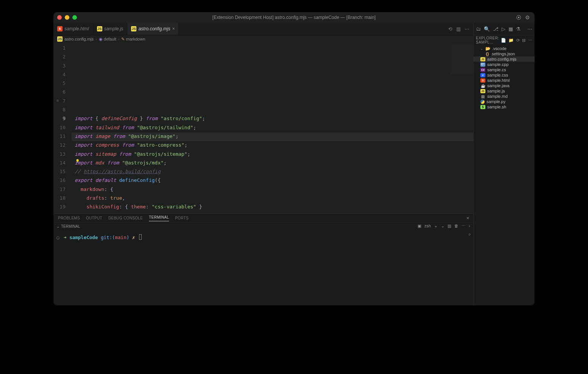  What do you see at coordinates (419, 227) in the screenshot?
I see `shell-icon: ▣` at bounding box center [419, 227].